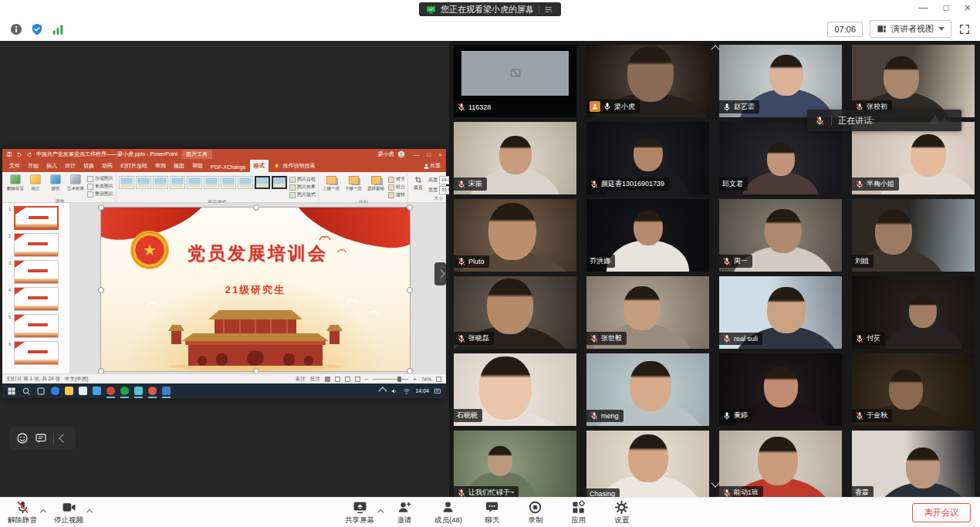 The height and width of the screenshot is (527, 980). What do you see at coordinates (515, 81) in the screenshot?
I see `participant-tile: 116328` at bounding box center [515, 81].